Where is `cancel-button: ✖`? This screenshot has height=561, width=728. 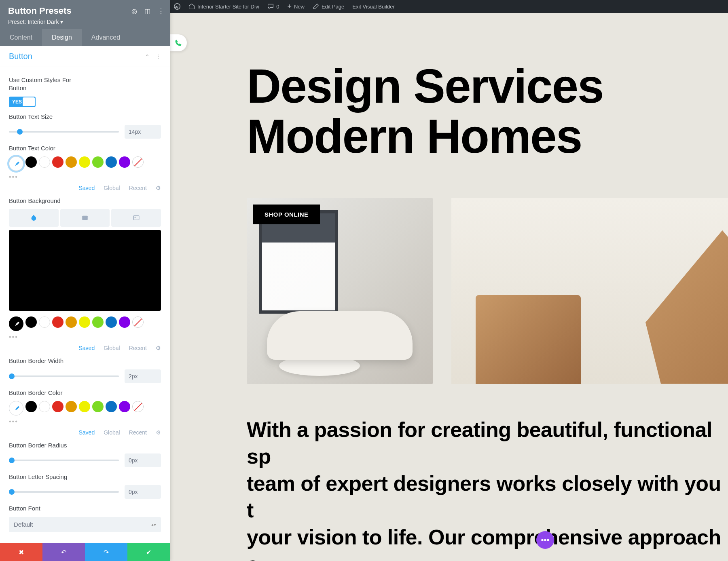 cancel-button: ✖ is located at coordinates (21, 552).